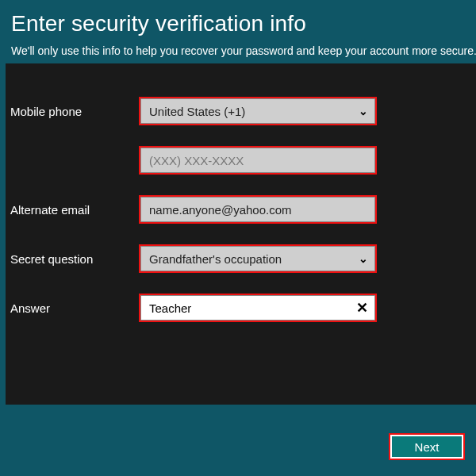 This screenshot has width=476, height=476. I want to click on row-answer: Answer Teacher ✕, so click(241, 308).